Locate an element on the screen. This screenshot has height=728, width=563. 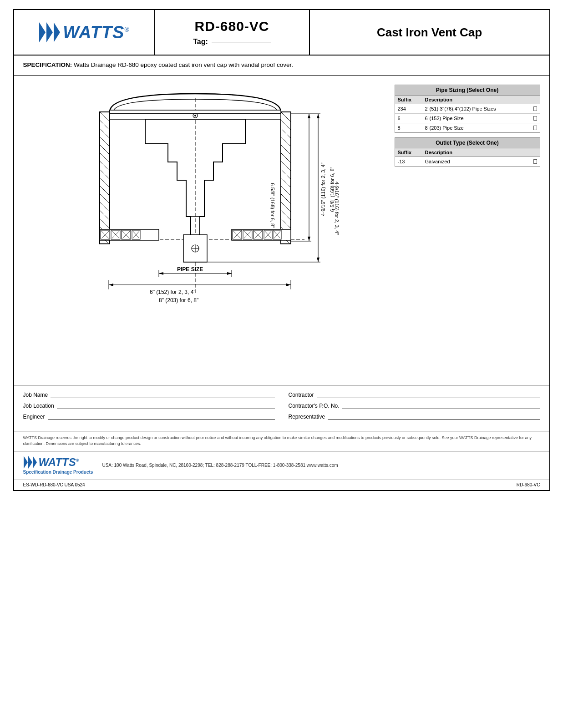
col-description-label: Description is located at coordinates (477, 100).